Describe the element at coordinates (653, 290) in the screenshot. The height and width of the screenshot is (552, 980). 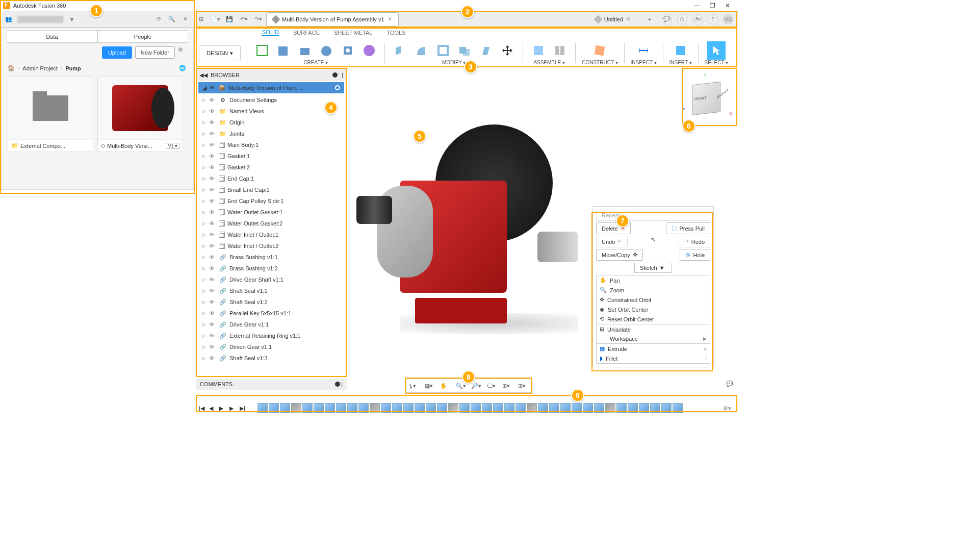
I see `nav-zoom: 🔍Zoom` at that location.